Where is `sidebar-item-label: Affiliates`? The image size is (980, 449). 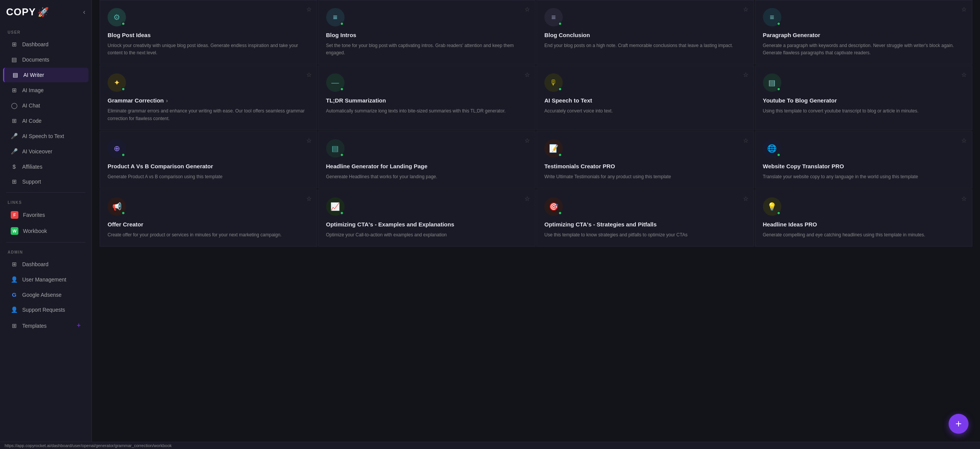 sidebar-item-label: Affiliates is located at coordinates (32, 167).